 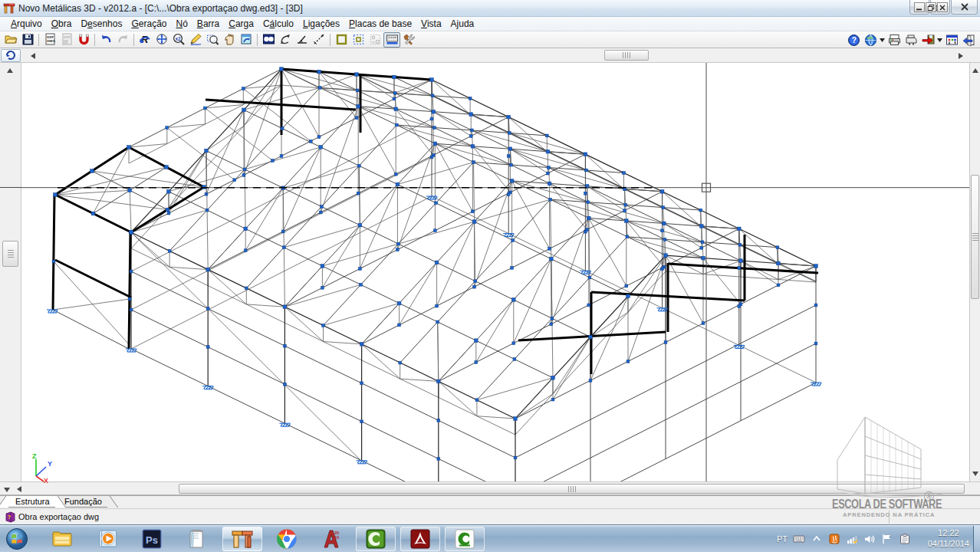 What do you see at coordinates (887, 539) in the screenshot?
I see `tray-flag-icon` at bounding box center [887, 539].